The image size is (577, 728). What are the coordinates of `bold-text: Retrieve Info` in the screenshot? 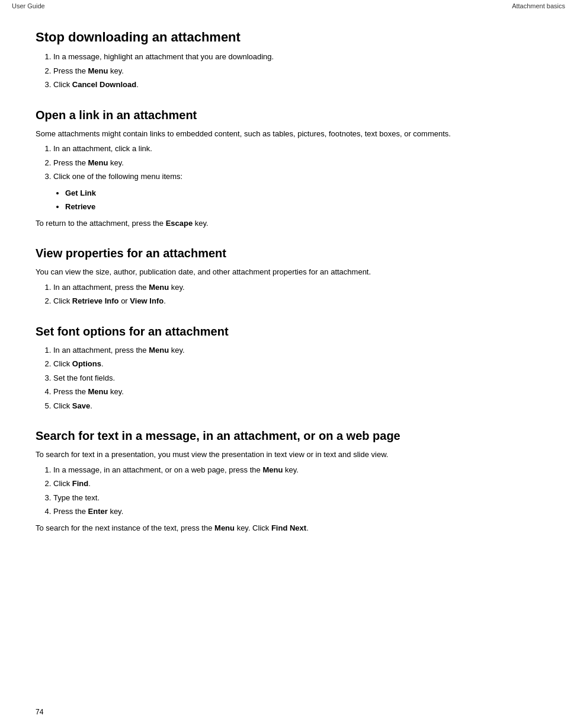 It's located at (96, 301).